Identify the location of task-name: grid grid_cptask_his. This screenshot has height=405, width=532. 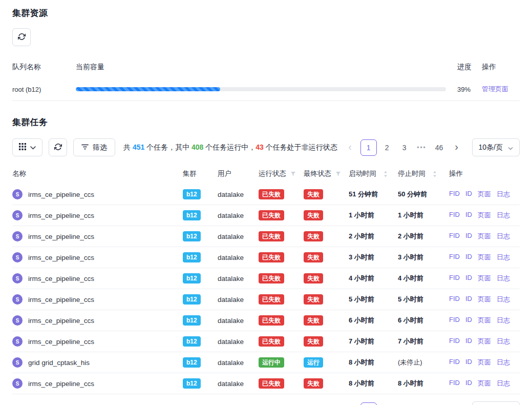
(59, 363).